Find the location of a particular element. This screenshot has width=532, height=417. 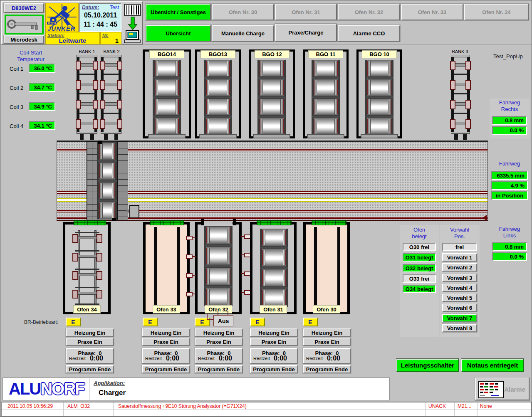

vorwahl-5-button: Vorwahl 5 is located at coordinates (460, 298).